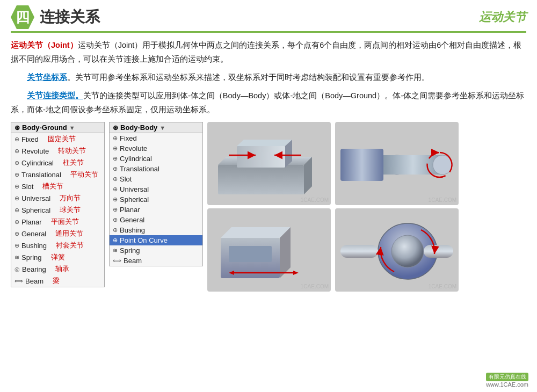 This screenshot has height=392, width=537. I want to click on bb-beam: ⟺ Beam, so click(156, 261).